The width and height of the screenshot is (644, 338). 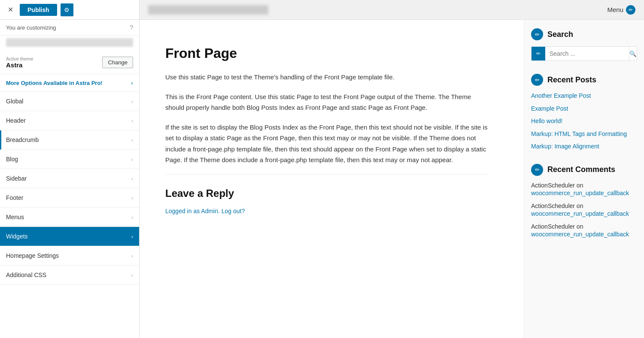 I want to click on menu-item-widgets: Widgets ›, so click(x=70, y=237).